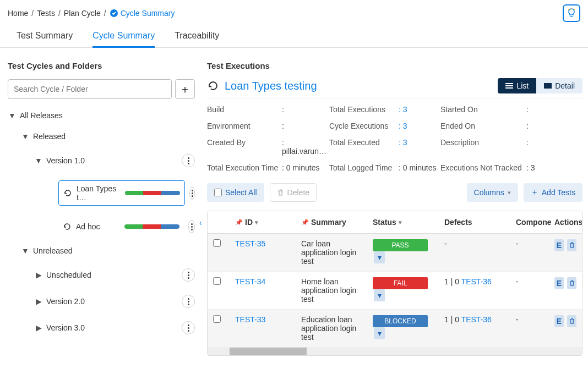 This screenshot has width=588, height=369. I want to click on header-id: 📌ID▾, so click(263, 222).